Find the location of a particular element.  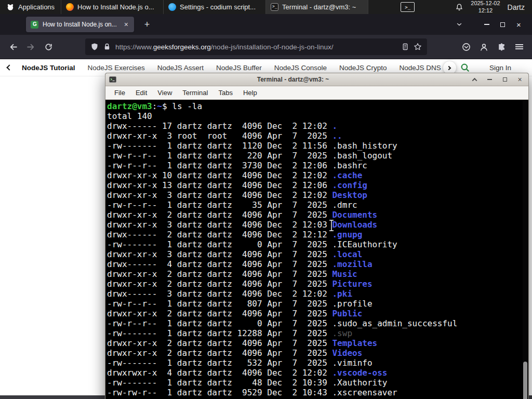

window-minimize-button is located at coordinates (486, 24).